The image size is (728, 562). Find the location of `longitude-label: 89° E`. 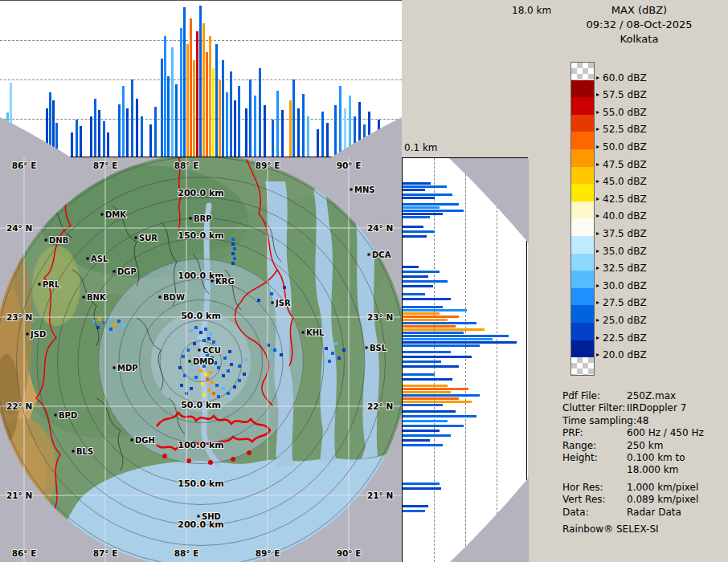

longitude-label: 89° E is located at coordinates (268, 553).